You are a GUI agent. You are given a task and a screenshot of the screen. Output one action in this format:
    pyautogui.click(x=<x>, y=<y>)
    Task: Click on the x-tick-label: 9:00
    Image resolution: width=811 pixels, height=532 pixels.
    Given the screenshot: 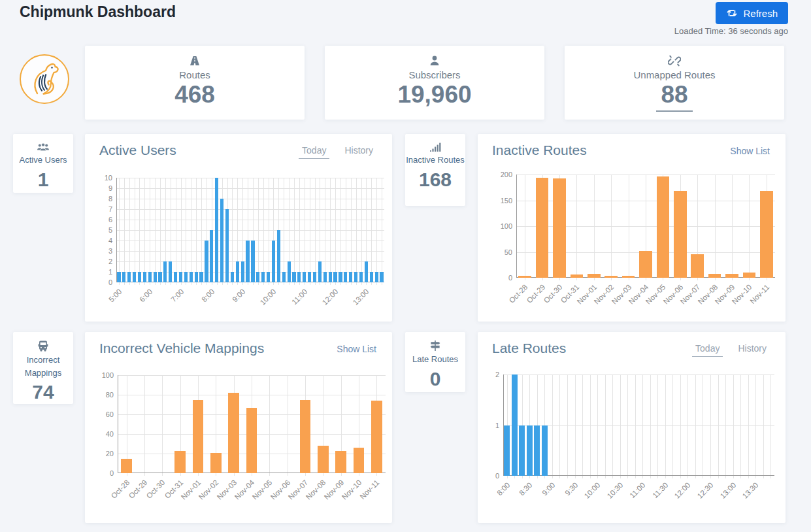 What is the action you would take?
    pyautogui.click(x=231, y=303)
    